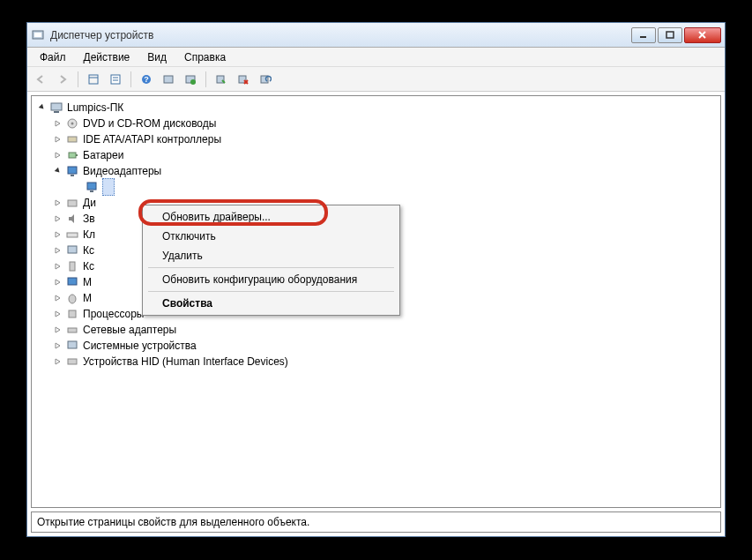 The height and width of the screenshot is (560, 752). Describe the element at coordinates (376, 123) in the screenshot. I see `tree-item: DVD и CD-ROM дисководы` at that location.